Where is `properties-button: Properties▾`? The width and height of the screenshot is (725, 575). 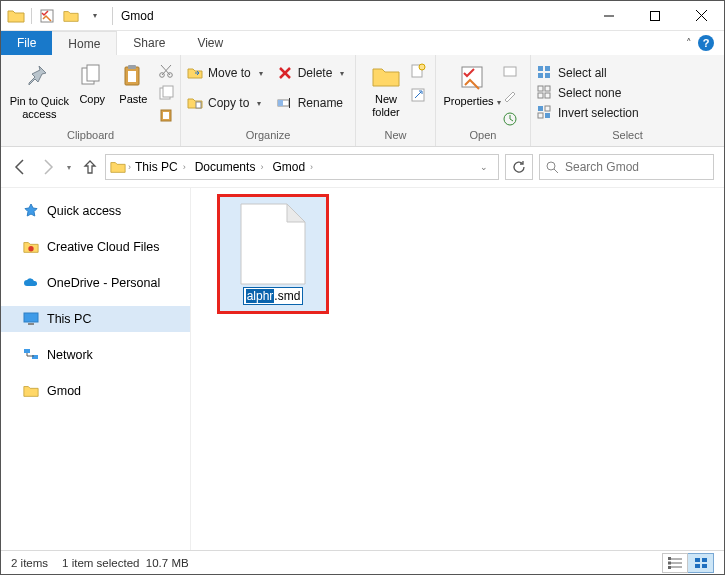
properties-button: Properties▾ is located at coordinates (472, 82).